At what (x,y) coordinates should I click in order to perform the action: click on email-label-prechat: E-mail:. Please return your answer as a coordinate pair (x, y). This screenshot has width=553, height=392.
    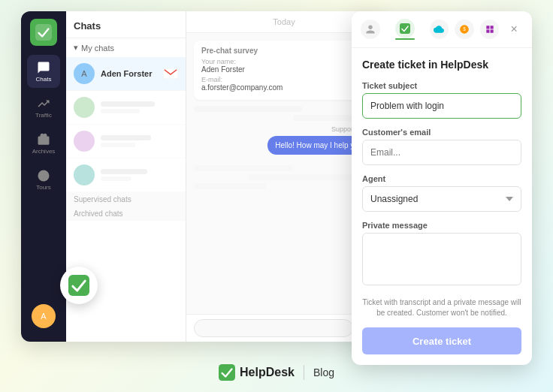
    Looking at the image, I should click on (284, 80).